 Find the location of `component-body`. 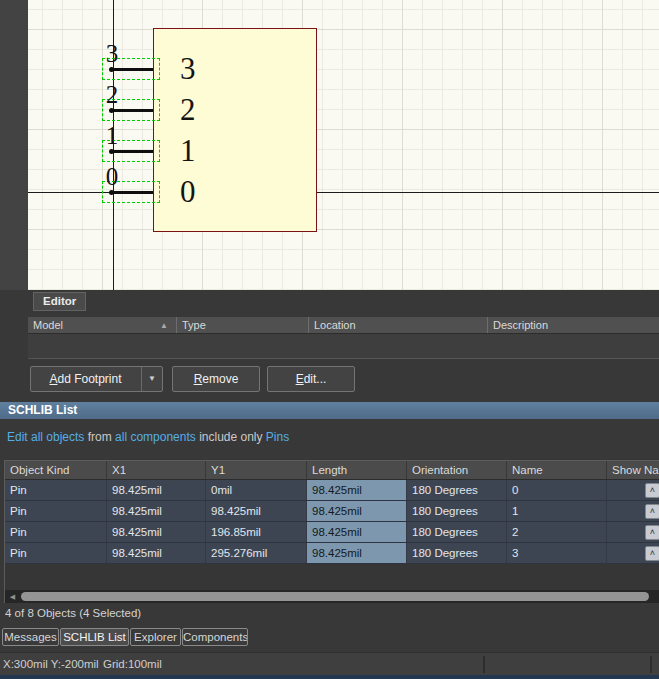

component-body is located at coordinates (235, 130).